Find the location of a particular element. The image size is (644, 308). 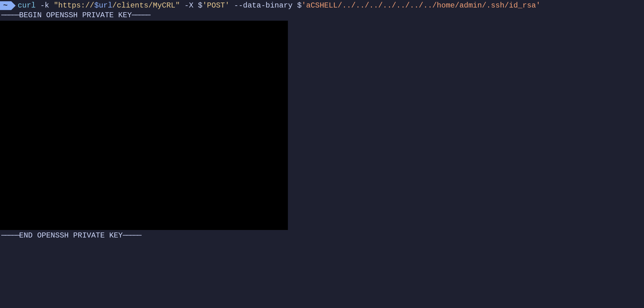

prompt-badge: ~ is located at coordinates (6, 6).